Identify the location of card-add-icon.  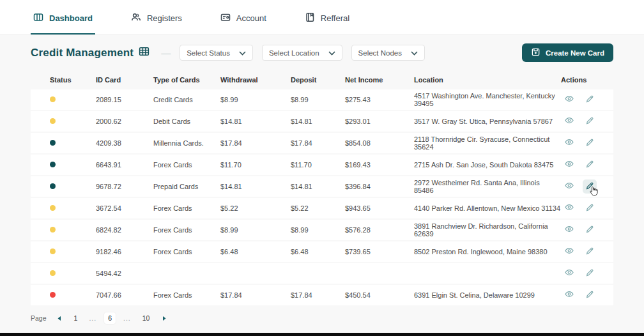
(535, 52).